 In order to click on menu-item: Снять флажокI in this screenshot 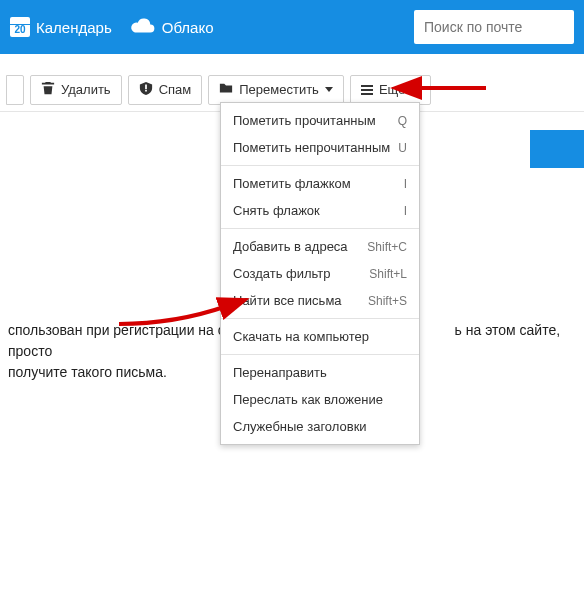, I will do `click(320, 210)`.